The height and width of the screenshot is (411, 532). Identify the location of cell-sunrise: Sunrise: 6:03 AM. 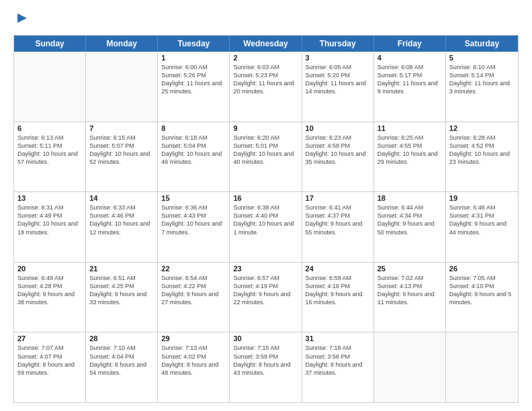
(265, 67).